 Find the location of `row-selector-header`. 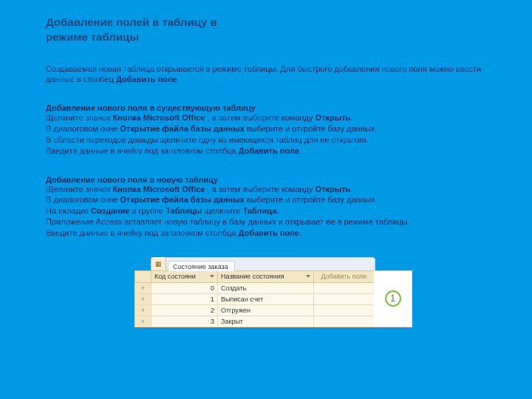

row-selector-header is located at coordinates (143, 276).